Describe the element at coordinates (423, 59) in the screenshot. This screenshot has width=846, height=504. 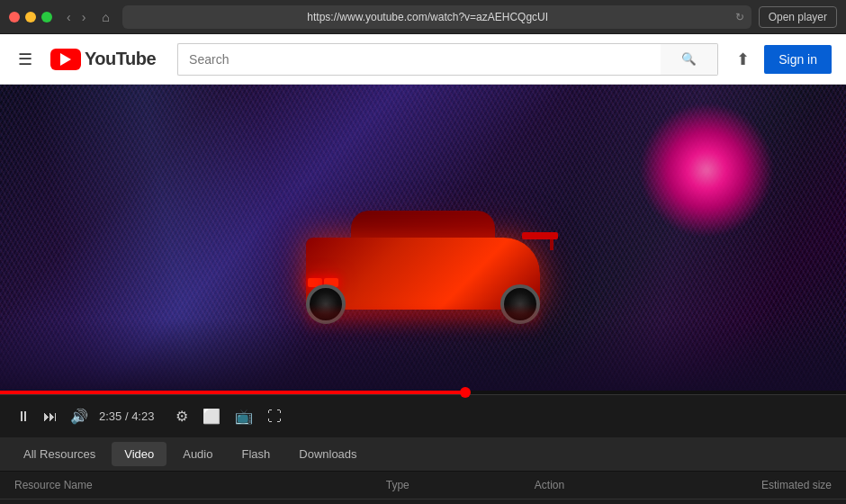
I see `youtube-header: ☰ YouTube 🔍 ⬆ Sign in` at that location.